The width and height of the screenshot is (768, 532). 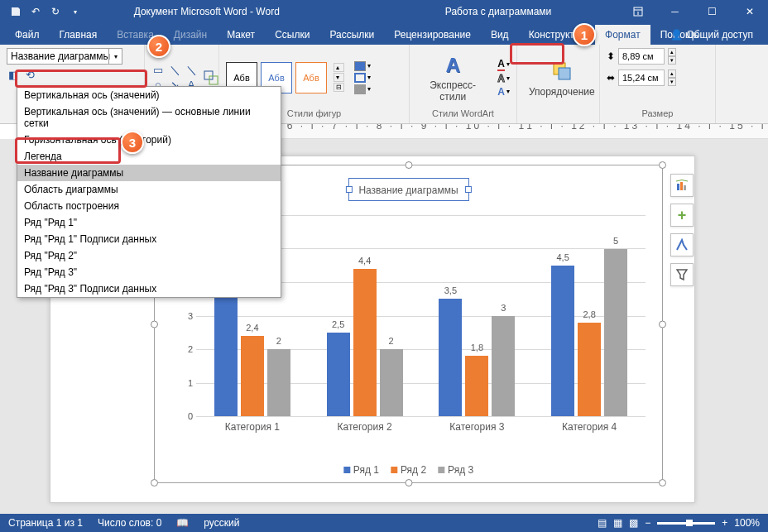 I want to click on chart-element-dropdown: Вертикальная ось (значений)Вертикальная …, so click(x=149, y=192).